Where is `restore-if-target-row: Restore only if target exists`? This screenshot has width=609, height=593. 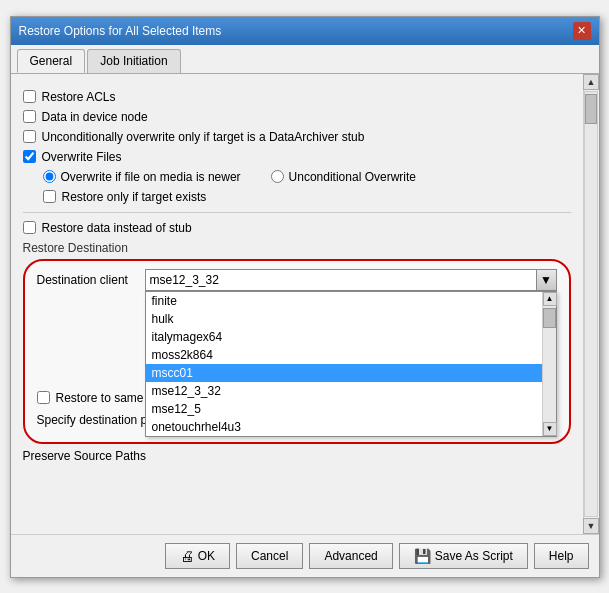
restore-if-target-row: Restore only if target exists is located at coordinates (307, 197).